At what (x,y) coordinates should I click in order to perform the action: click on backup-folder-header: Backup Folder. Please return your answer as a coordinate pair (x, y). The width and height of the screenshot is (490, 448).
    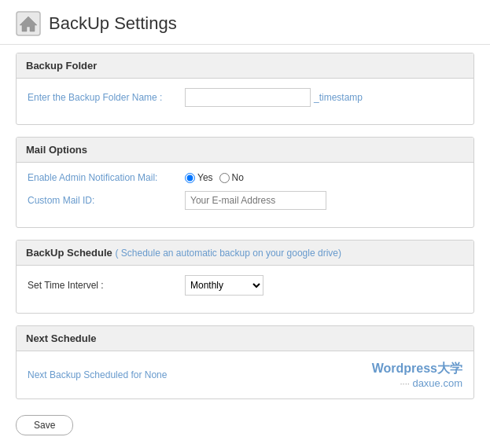
    Looking at the image, I should click on (245, 66).